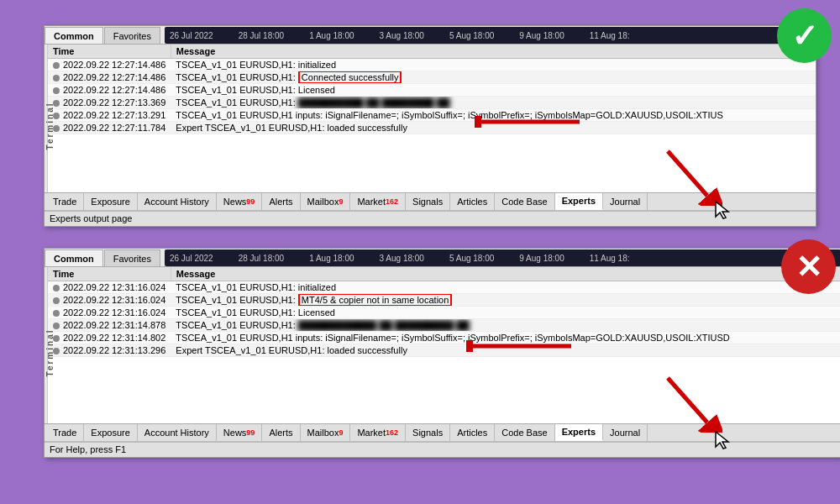  What do you see at coordinates (111, 202) in the screenshot?
I see `tab-exposure-top: Exposure` at bounding box center [111, 202].